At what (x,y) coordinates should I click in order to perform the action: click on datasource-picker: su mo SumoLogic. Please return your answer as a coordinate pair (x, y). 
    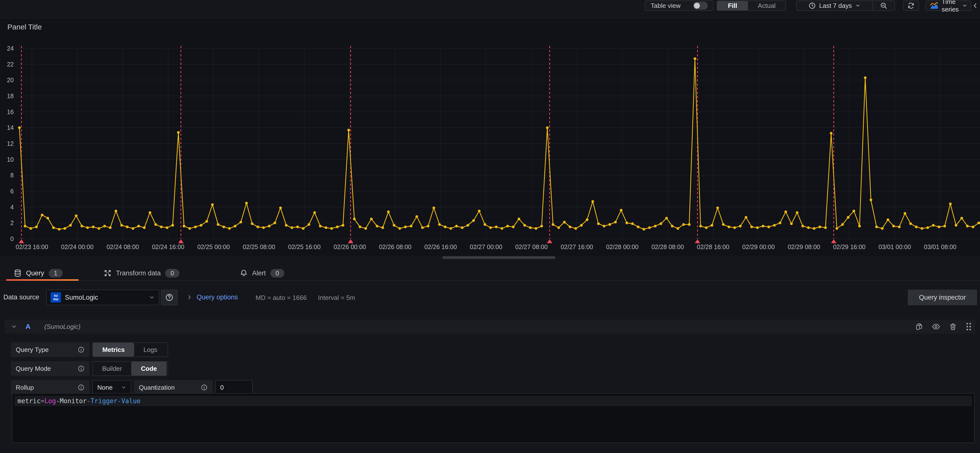
    Looking at the image, I should click on (103, 297).